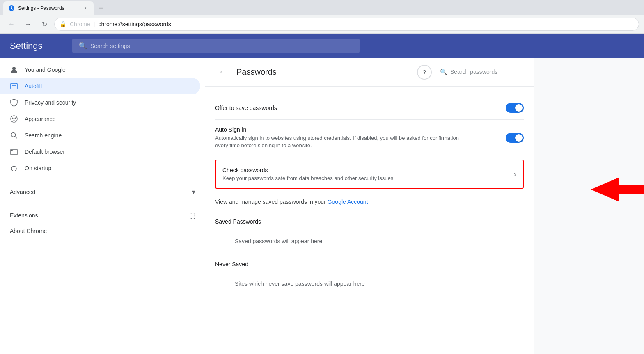  Describe the element at coordinates (481, 72) in the screenshot. I see `search-passwords-box: 🔍` at that location.